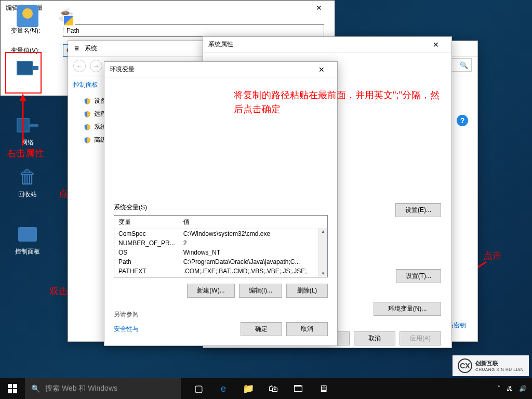  I want to click on watermark-brand: 创新互联, so click(500, 364).